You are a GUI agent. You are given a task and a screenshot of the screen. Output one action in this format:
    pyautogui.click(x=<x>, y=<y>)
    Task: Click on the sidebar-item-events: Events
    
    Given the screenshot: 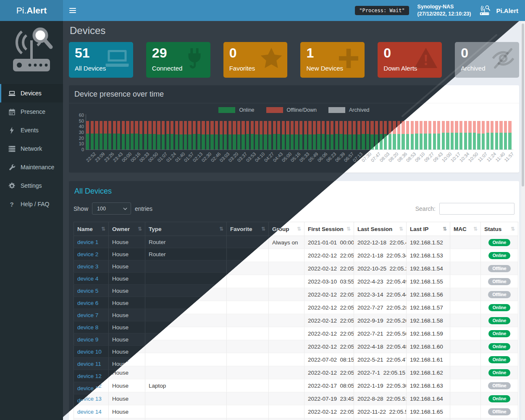 What is the action you would take?
    pyautogui.click(x=32, y=130)
    